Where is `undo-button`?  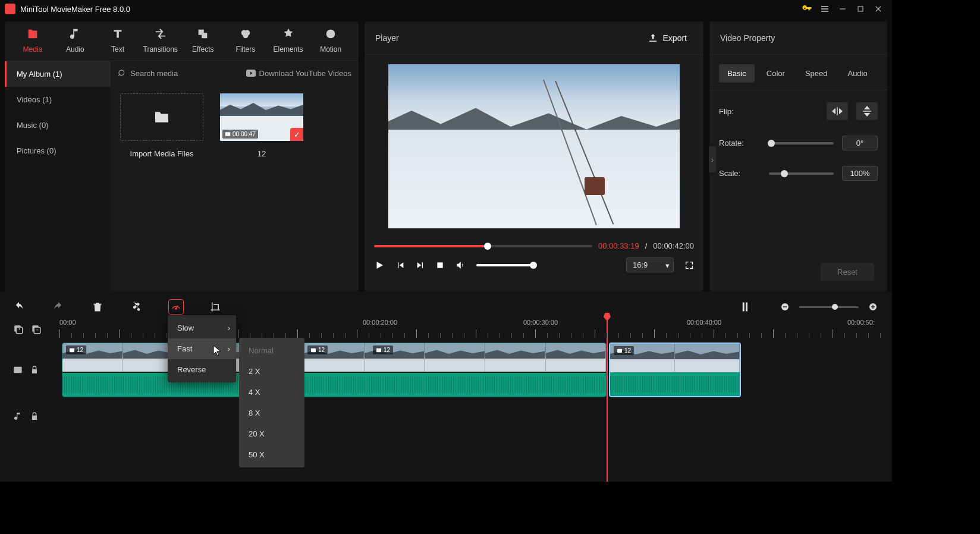
undo-button is located at coordinates (19, 307).